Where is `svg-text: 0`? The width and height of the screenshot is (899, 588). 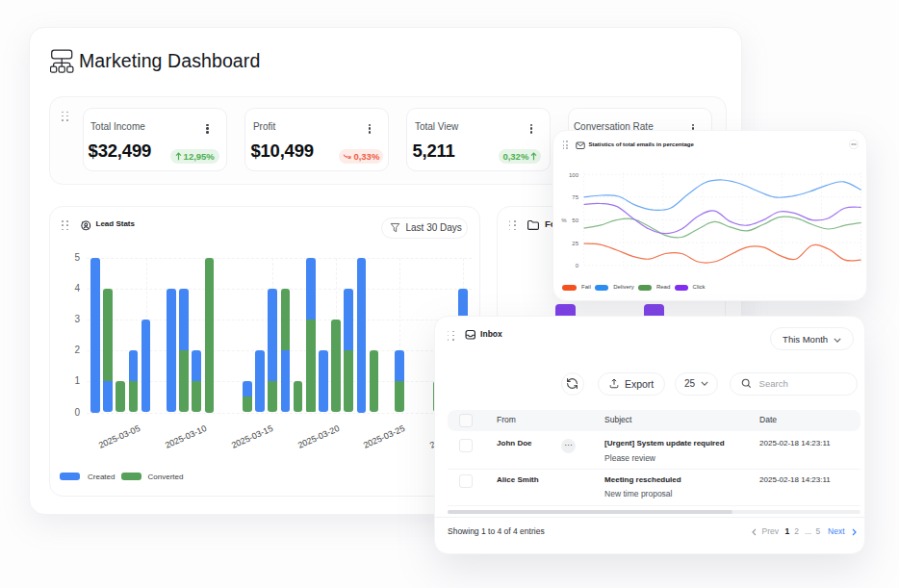 svg-text: 0 is located at coordinates (578, 266).